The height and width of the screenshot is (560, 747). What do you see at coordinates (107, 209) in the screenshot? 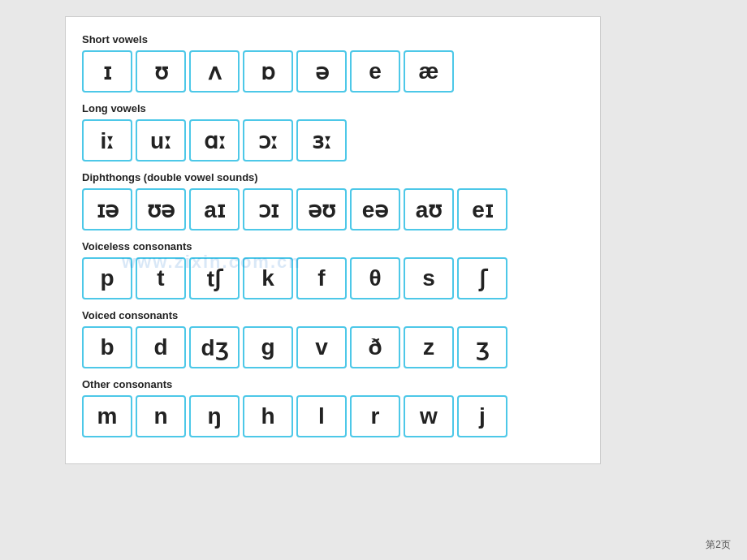
I see `symbol-box: ɪə` at bounding box center [107, 209].